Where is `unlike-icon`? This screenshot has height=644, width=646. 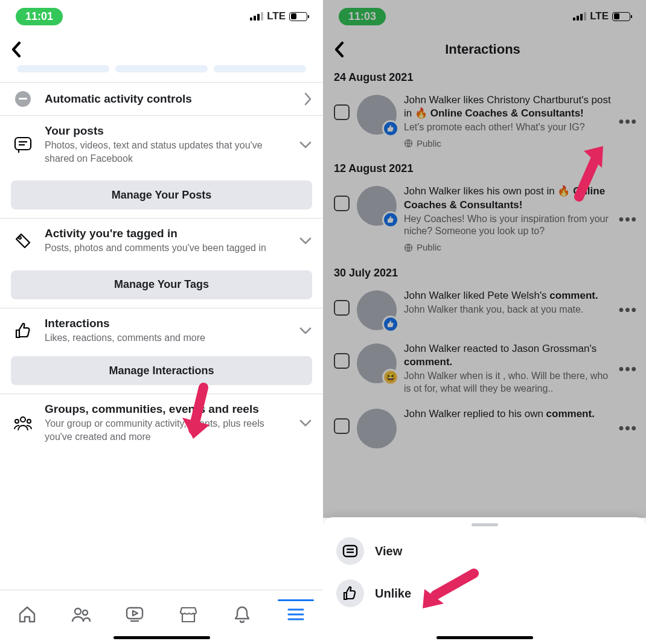
unlike-icon is located at coordinates (350, 593).